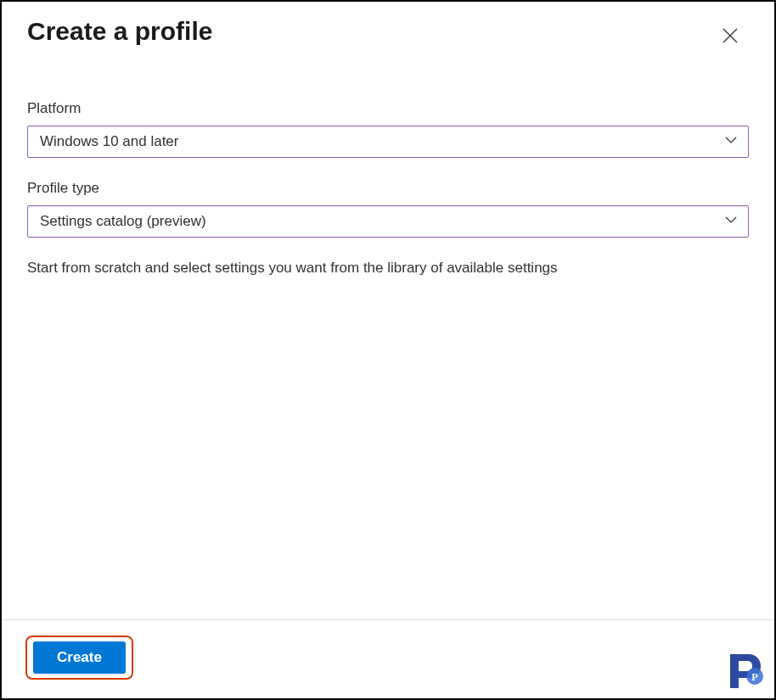 The height and width of the screenshot is (700, 776). I want to click on profile-type-dropdown-value: Settings catalog (preview), so click(123, 221).